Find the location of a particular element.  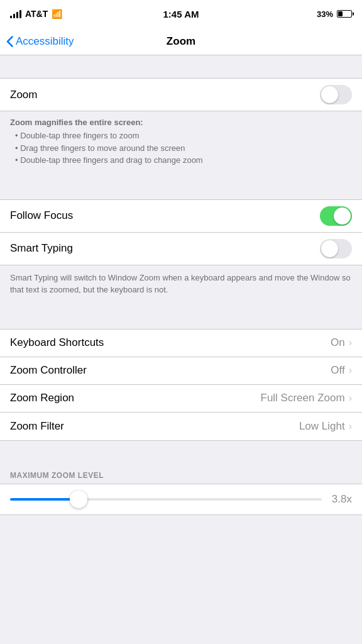

keyboard-shortcuts-label: Keyboard Shortcuts is located at coordinates (57, 343).